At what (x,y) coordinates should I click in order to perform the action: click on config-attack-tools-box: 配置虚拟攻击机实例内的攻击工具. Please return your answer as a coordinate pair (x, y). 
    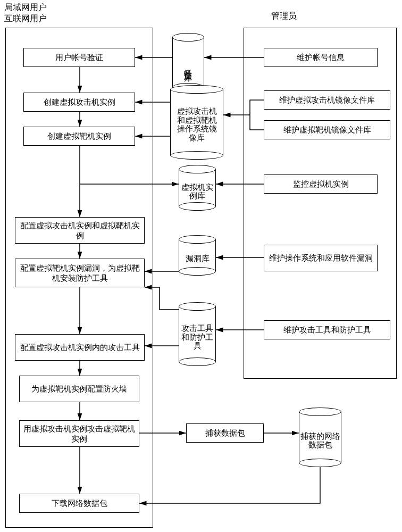
    Looking at the image, I should click on (80, 347).